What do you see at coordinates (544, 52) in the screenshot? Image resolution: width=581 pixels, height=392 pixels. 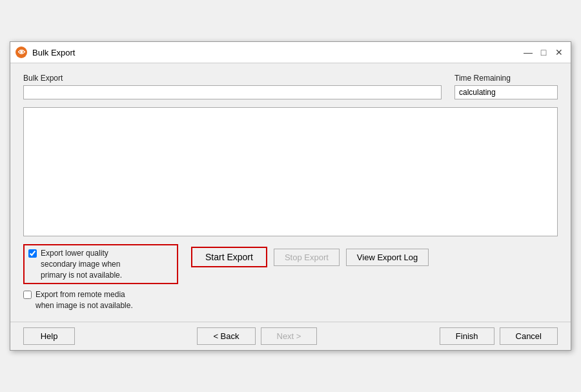 I see `window-controls: — □ ✕` at bounding box center [544, 52].